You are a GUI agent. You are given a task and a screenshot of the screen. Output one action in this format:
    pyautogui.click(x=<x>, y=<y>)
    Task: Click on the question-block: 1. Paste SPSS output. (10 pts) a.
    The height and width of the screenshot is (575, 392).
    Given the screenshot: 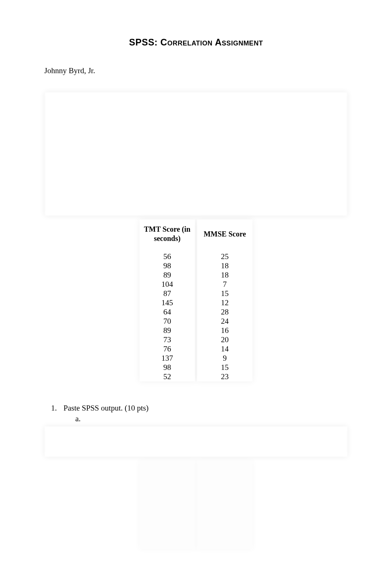 What is the action you would take?
    pyautogui.click(x=196, y=414)
    